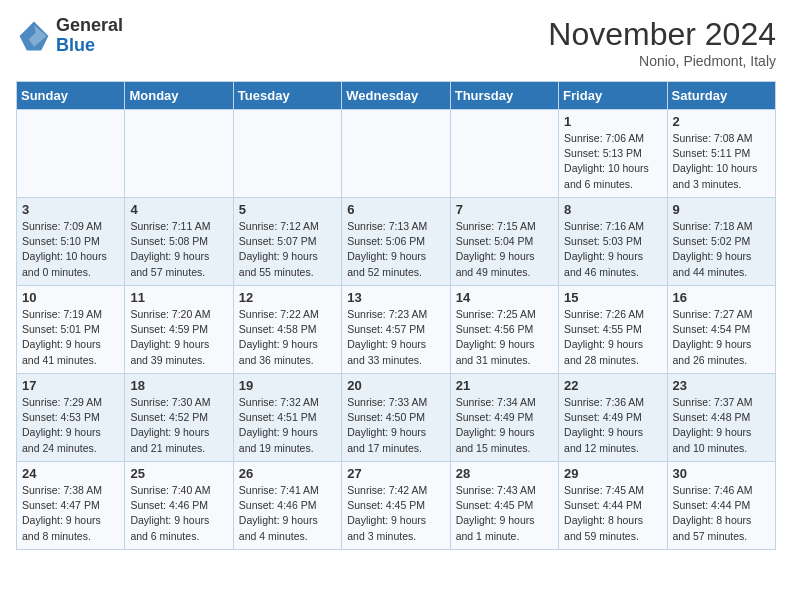 This screenshot has height=612, width=792. Describe the element at coordinates (71, 506) in the screenshot. I see `calendar-cell: 24Sunrise: 7:38 AM Sunset: 4:47 PM Dayli…` at that location.